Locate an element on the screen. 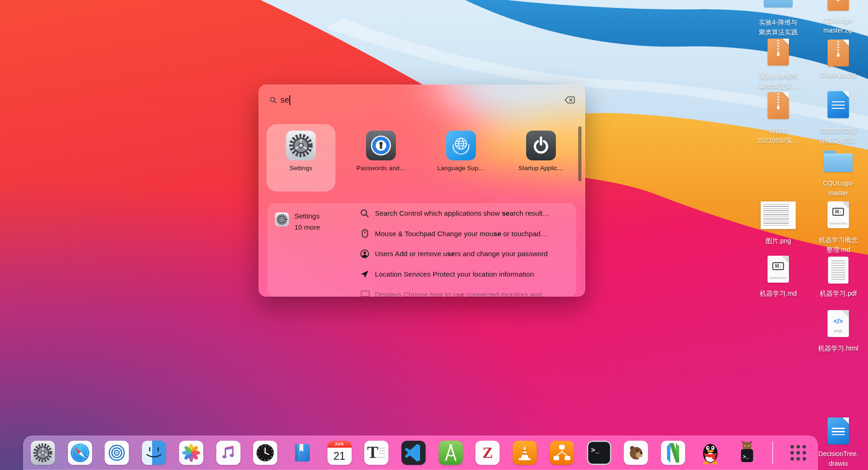 The image size is (868, 470). settings-group-header: Settings 10 more is located at coordinates (298, 221).